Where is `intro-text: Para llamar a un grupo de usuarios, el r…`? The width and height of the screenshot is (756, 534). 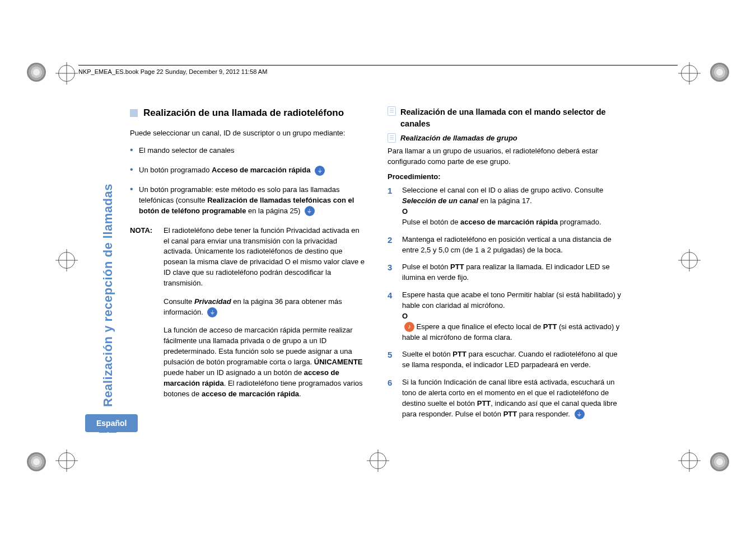
intro-text: Para llamar a un grupo de usuarios, el r… is located at coordinates (505, 157).